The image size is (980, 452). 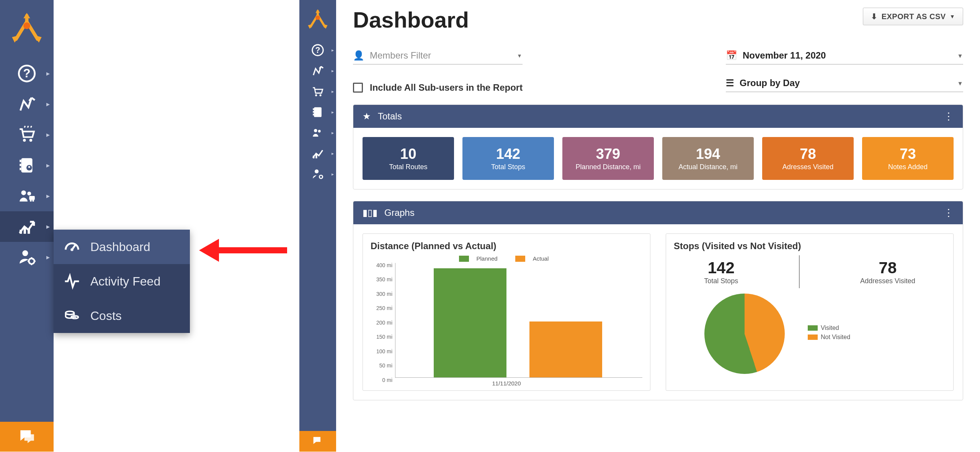 I want to click on totals-card-label: Actual Distance, mi, so click(x=708, y=167).